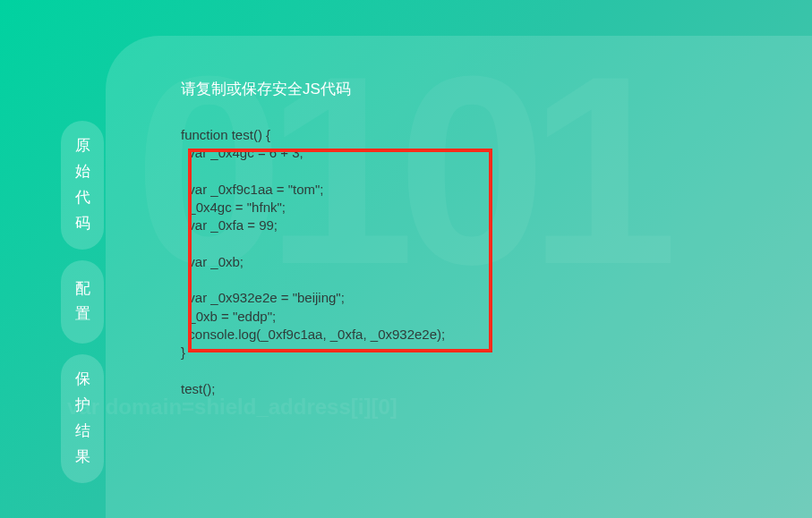  Describe the element at coordinates (82, 290) in the screenshot. I see `tab-label-char: 配` at that location.